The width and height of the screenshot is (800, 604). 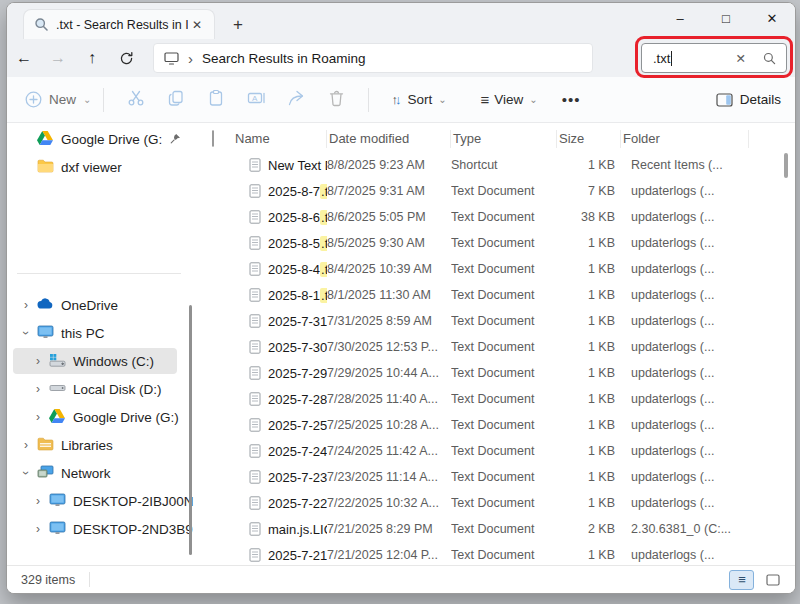 What do you see at coordinates (58, 389) in the screenshot?
I see `drive-icon` at bounding box center [58, 389].